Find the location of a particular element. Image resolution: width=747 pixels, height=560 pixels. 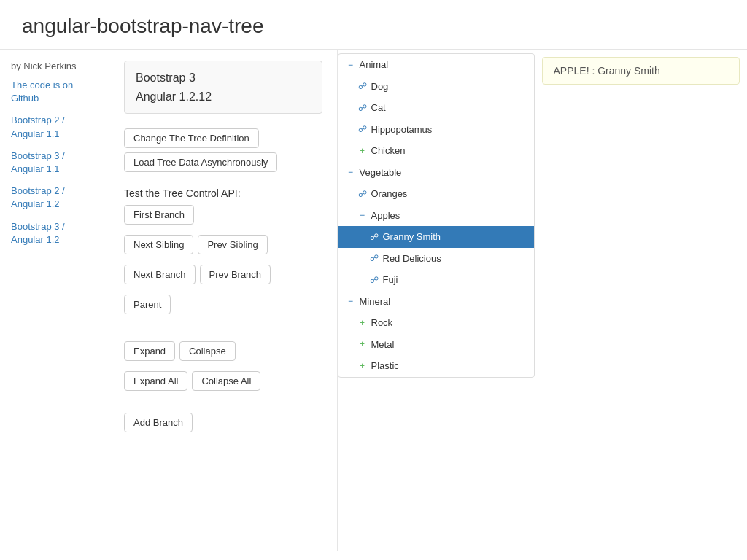

info-box: APPLE! : Granny Smith is located at coordinates (641, 71).